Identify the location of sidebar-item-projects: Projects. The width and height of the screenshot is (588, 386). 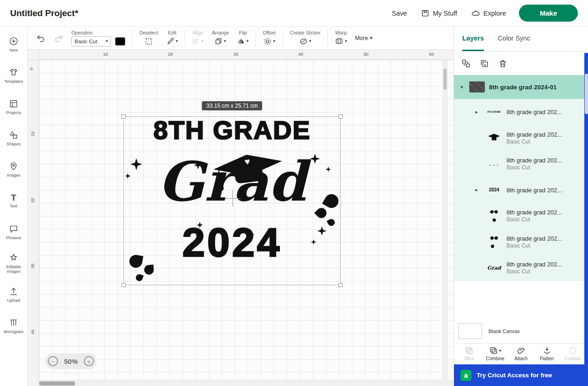
(14, 107).